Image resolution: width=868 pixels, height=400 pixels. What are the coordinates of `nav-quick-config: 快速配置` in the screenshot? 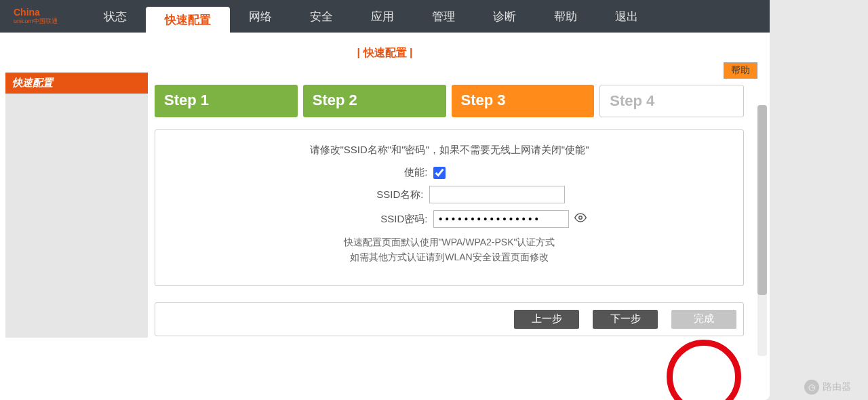 It's located at (188, 20).